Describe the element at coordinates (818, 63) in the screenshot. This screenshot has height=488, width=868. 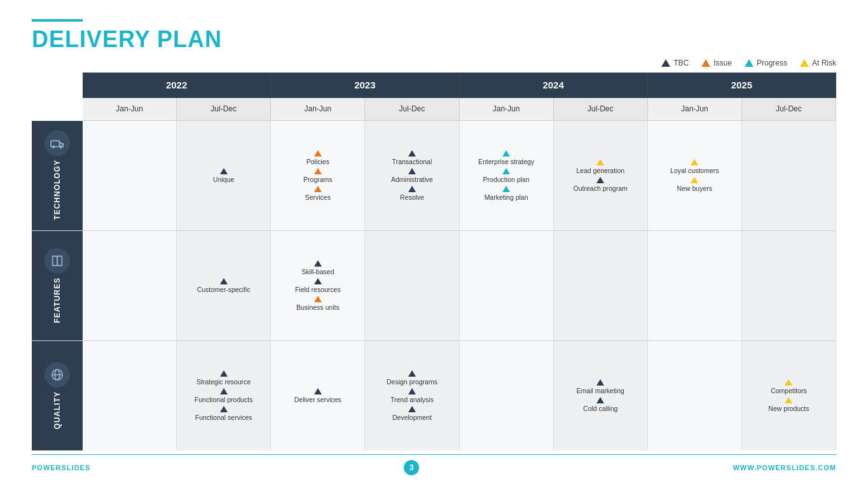
I see `legend-atrisk: At Risk` at that location.